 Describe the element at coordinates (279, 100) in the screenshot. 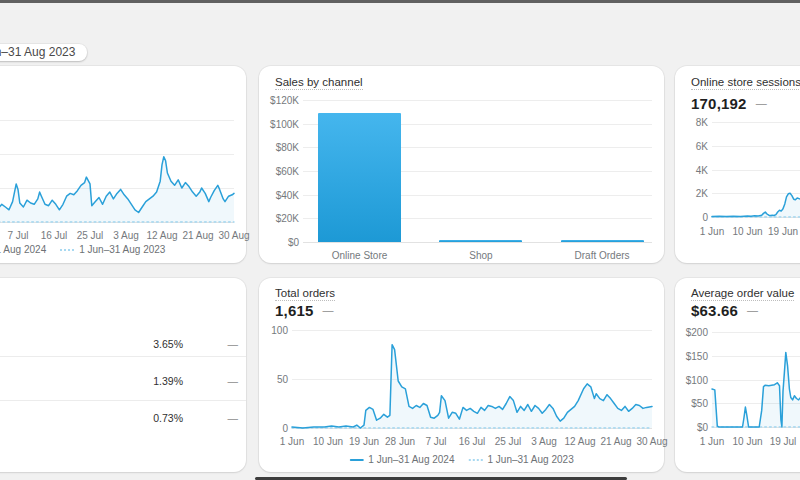

I see `y-axis-label: $120K` at that location.